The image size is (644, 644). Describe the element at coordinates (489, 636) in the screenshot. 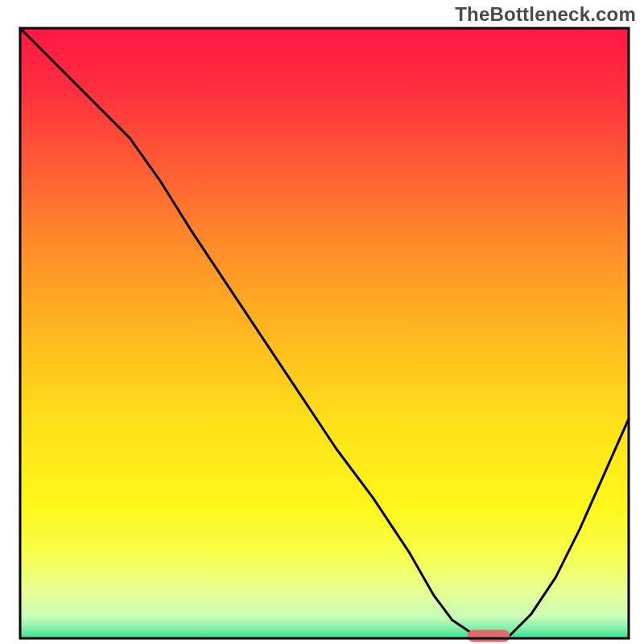

I see `marker-optimal-zone` at that location.